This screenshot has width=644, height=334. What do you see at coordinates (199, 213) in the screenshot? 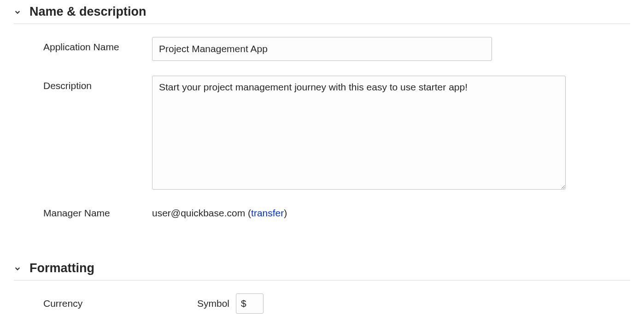
I see `manager-email: user@quickbase.com` at bounding box center [199, 213].